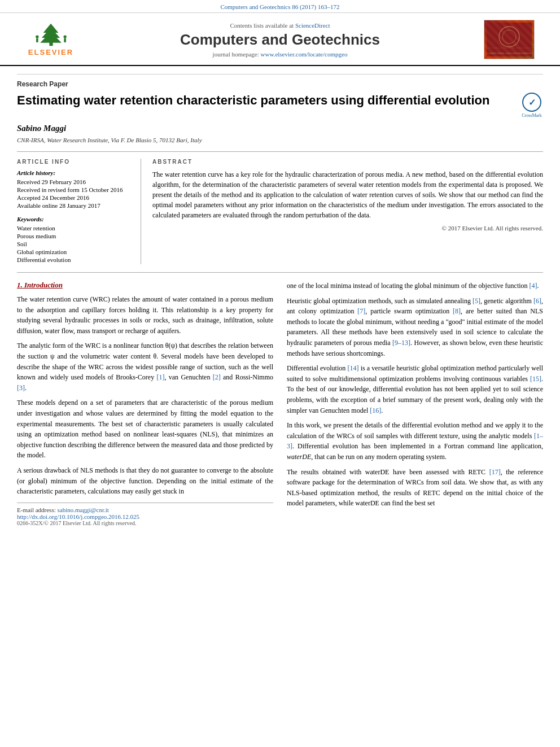 This screenshot has width=560, height=747. What do you see at coordinates (342, 211) in the screenshot?
I see `abstract-section: ABSTRACT The water retention curve has a…` at bounding box center [342, 211].